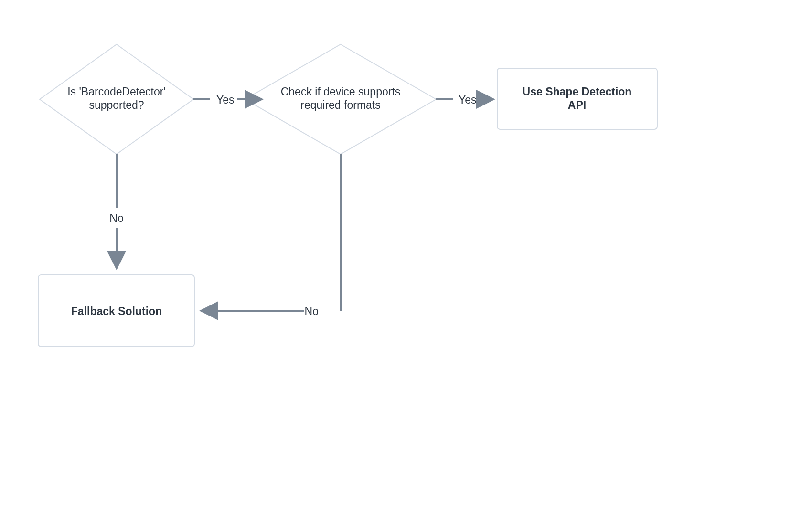 This screenshot has height=505, width=812. What do you see at coordinates (577, 92) in the screenshot?
I see `outcome-api-line1: Use Shape Detection` at bounding box center [577, 92].